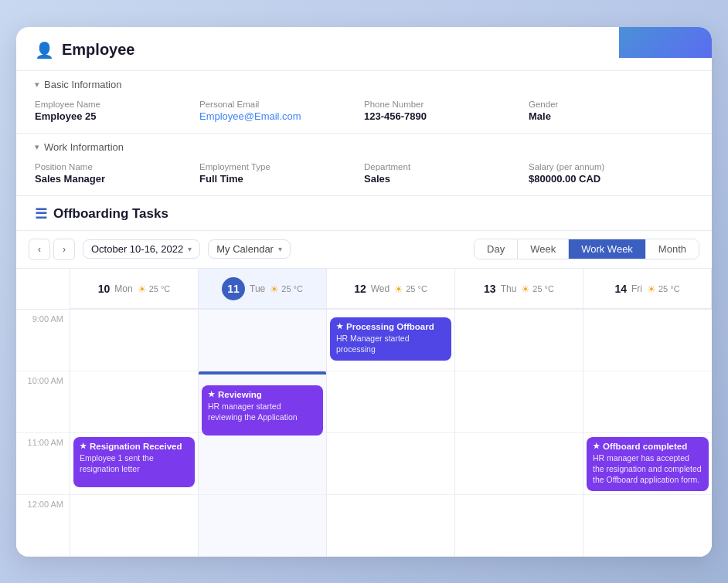 Image resolution: width=728 pixels, height=583 pixels. Describe the element at coordinates (281, 116) in the screenshot. I see `personal-email-value: Employee@Email.com` at that location.